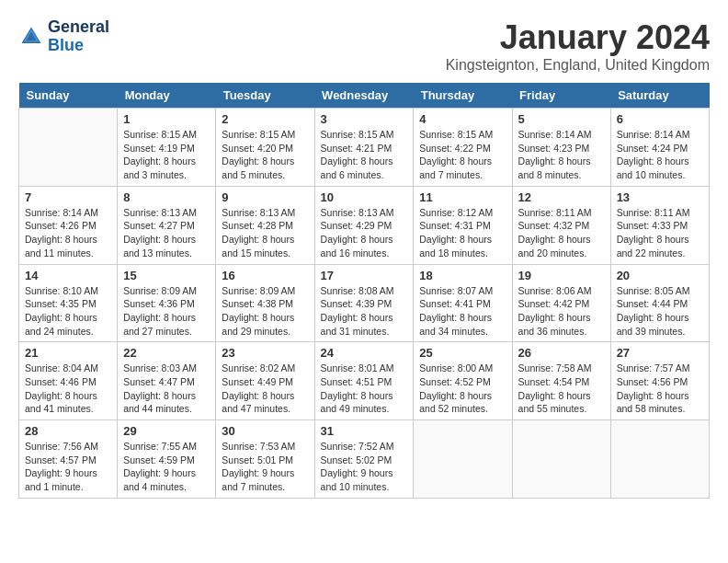  Describe the element at coordinates (68, 311) in the screenshot. I see `cell-content: Sunrise: 8:10 AM Sunset: 4:35 PM Dayligh…` at that location.